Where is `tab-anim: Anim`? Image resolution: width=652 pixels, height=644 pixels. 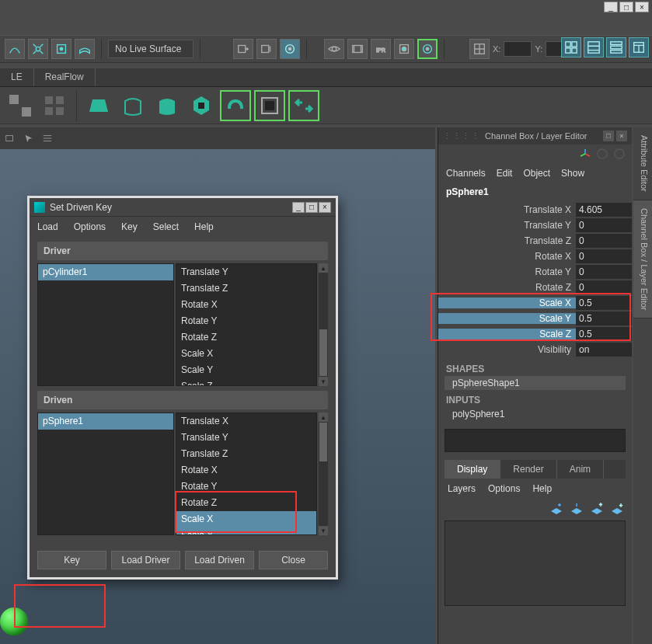 tab-anim: Anim is located at coordinates (581, 469).